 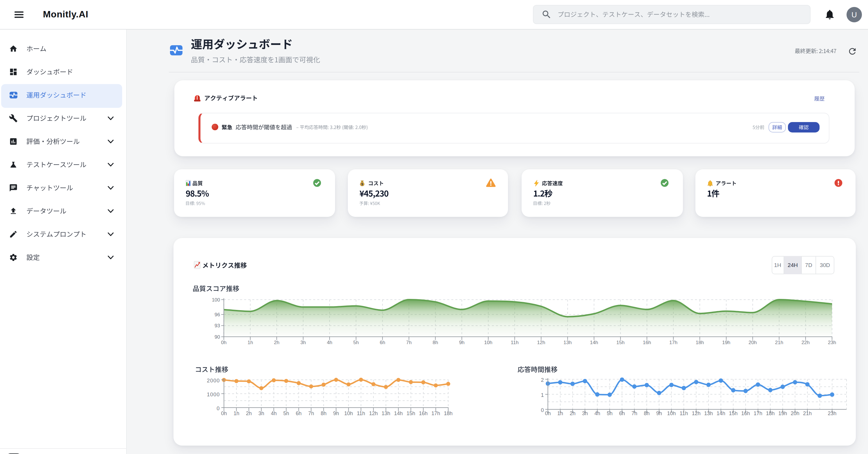 What do you see at coordinates (542, 380) in the screenshot?
I see `svg-text: 2` at bounding box center [542, 380].